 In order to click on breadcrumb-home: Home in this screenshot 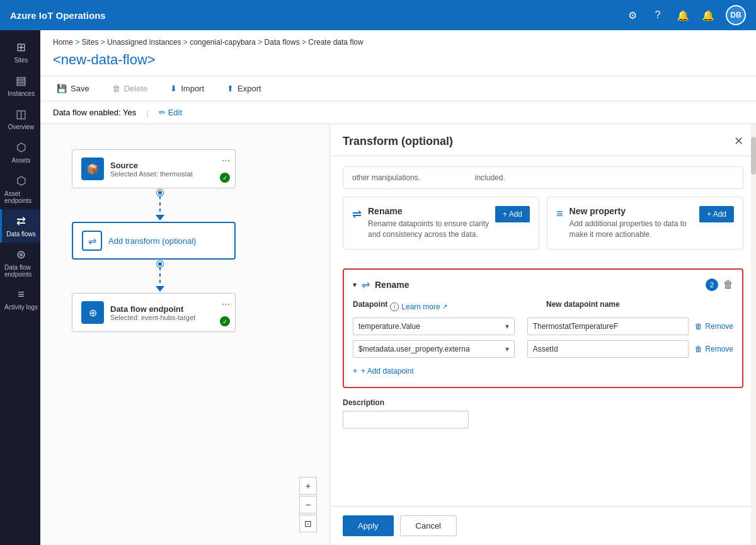, I will do `click(63, 42)`.